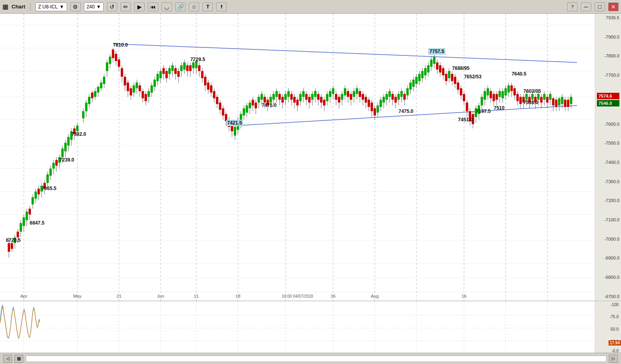  What do you see at coordinates (608, 220) in the screenshot?
I see `price-7100: -7100.0` at bounding box center [608, 220].